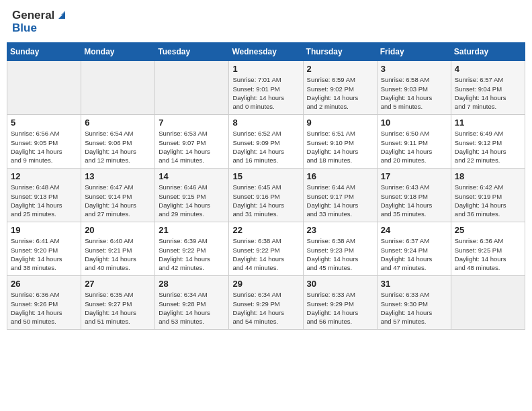 This screenshot has width=532, height=411. What do you see at coordinates (266, 195) in the screenshot?
I see `calendar-week-row: 12Sunrise: 6:48 AMSunset: 9:13 PMDayligh…` at bounding box center [266, 195].